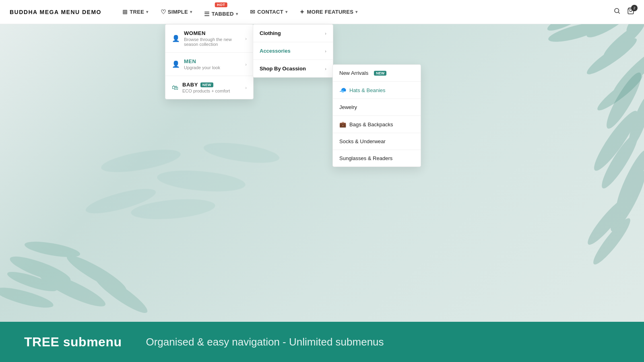 The height and width of the screenshot is (362, 644). What do you see at coordinates (147, 12) in the screenshot?
I see `tree-chevron: ▾` at bounding box center [147, 12].